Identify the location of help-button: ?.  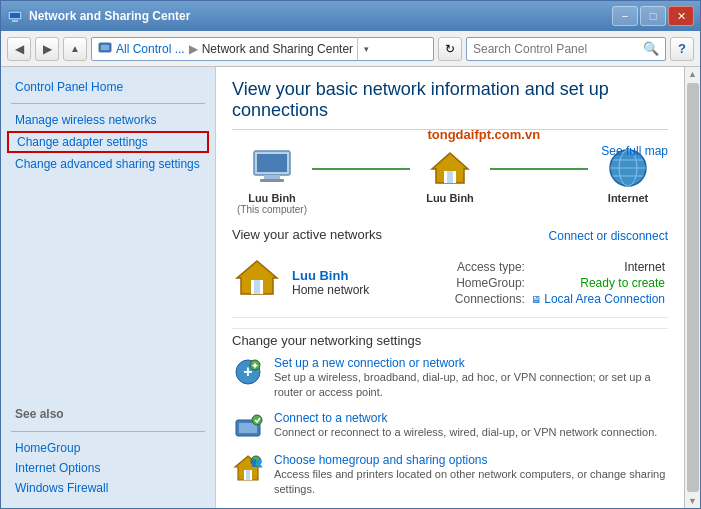
(682, 49).